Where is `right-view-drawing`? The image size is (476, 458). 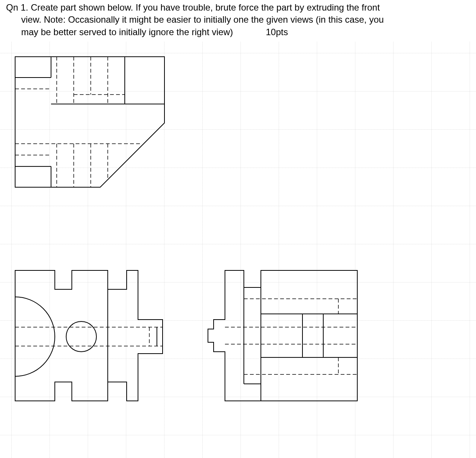 right-view-drawing is located at coordinates (285, 337).